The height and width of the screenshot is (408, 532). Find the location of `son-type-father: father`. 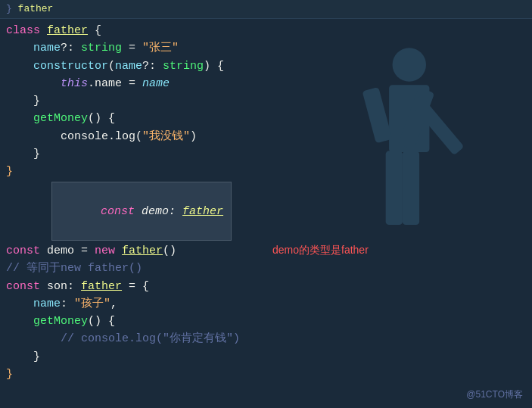

son-type-father: father is located at coordinates (101, 286).